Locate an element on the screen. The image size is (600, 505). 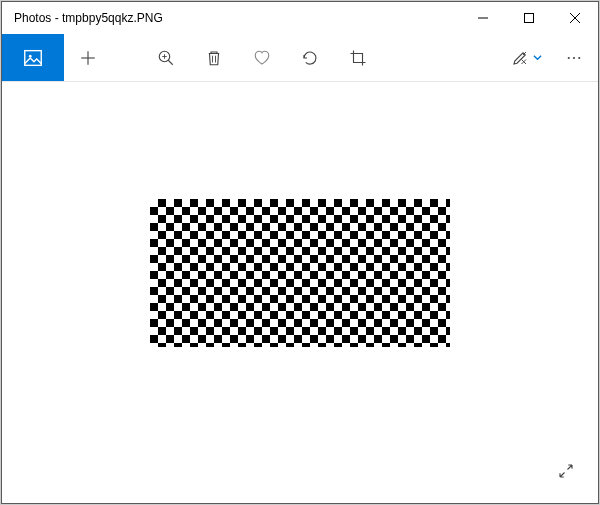
delete-button is located at coordinates (214, 58).